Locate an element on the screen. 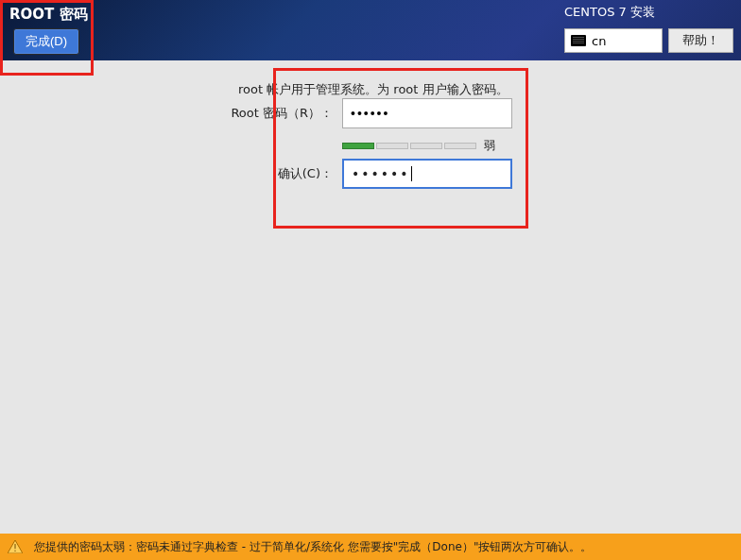 The height and width of the screenshot is (560, 741). confirm-password-input: •••••• is located at coordinates (427, 174).